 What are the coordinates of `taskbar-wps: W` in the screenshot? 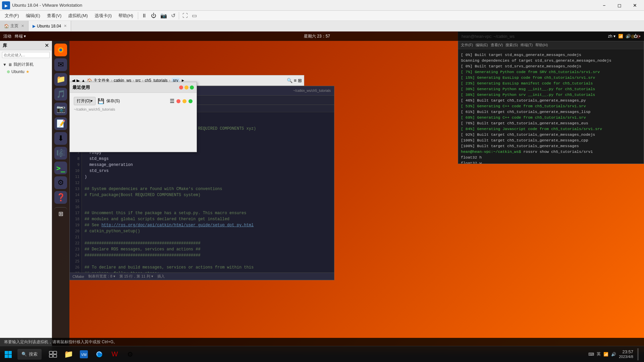 It's located at (115, 354).